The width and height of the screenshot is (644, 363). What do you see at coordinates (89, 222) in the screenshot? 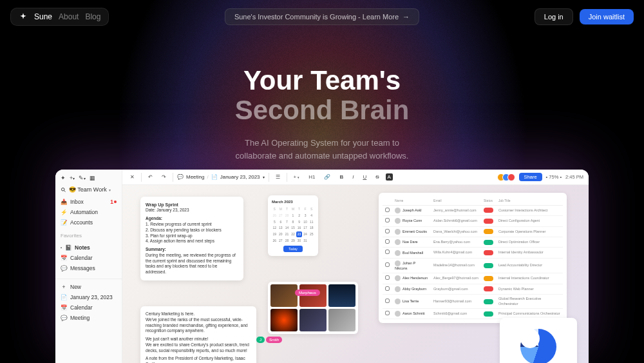
I see `sidebar-accounts: 📝 Accounts` at bounding box center [89, 222].